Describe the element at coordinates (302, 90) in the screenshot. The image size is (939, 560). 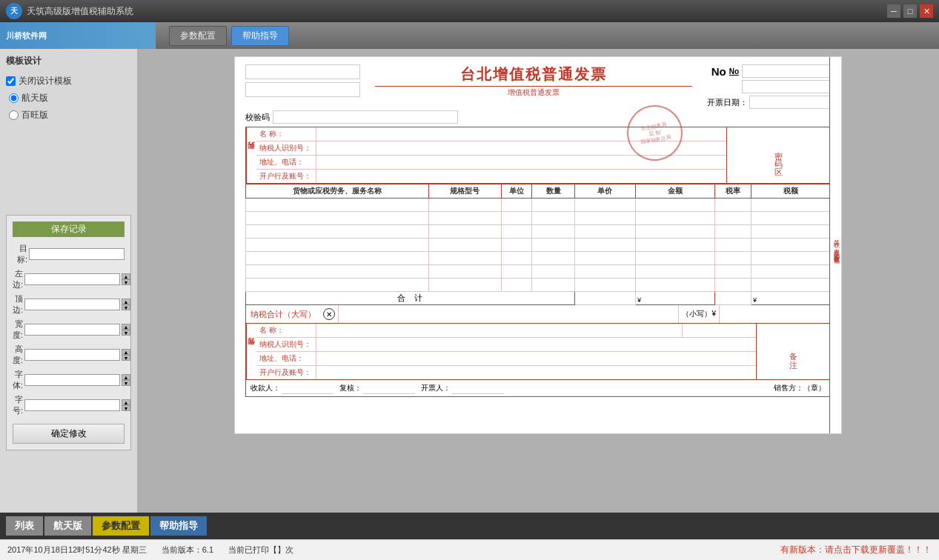
I see `top-input-row2` at that location.